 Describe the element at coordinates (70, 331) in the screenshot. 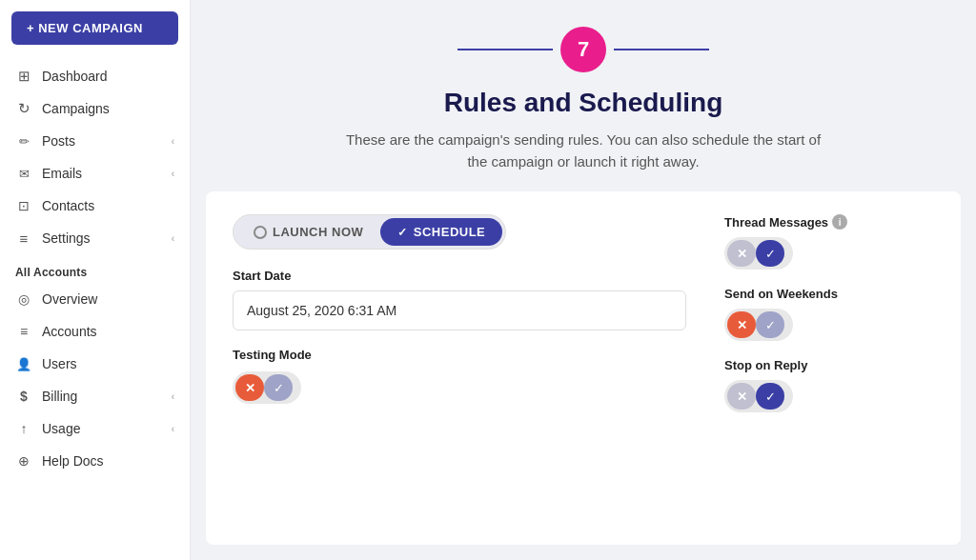

I see `sidebar-item-label: Accounts` at that location.